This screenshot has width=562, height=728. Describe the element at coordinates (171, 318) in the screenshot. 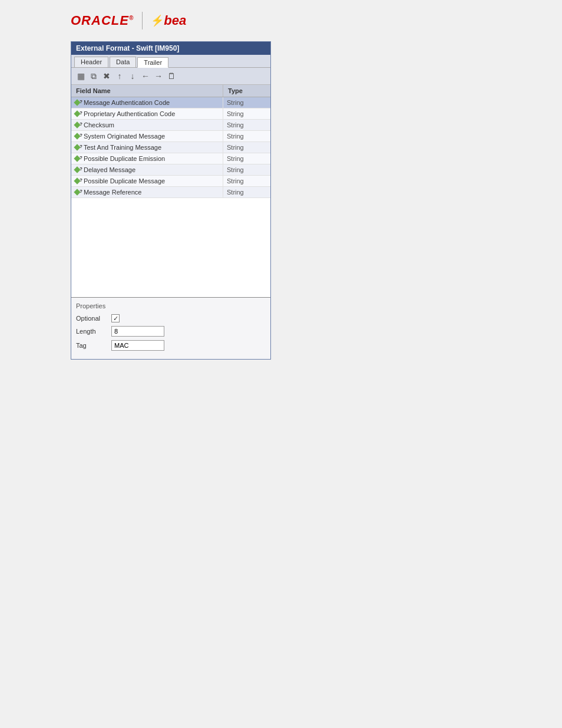

I see `optional-row: Optional ✓` at that location.